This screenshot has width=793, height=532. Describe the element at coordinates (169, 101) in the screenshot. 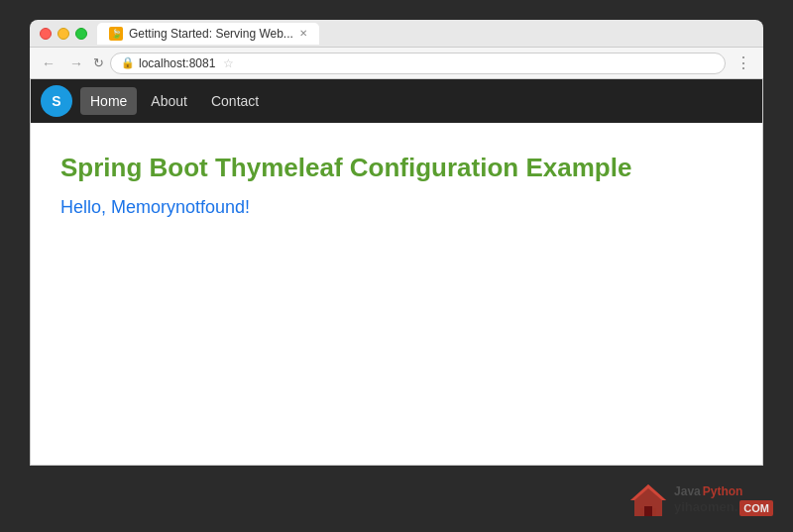

I see `nav-link-about: About` at that location.